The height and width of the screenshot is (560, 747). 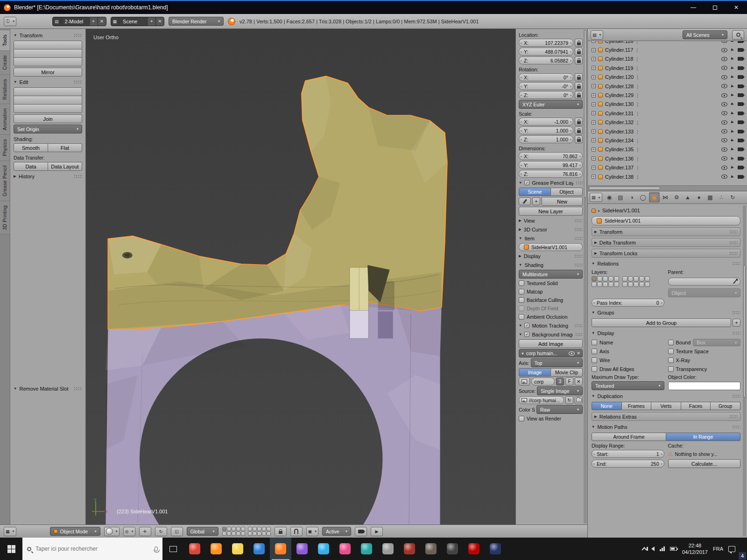 I want to click on bg-source-dropdown: Single Image, so click(x=560, y=391).